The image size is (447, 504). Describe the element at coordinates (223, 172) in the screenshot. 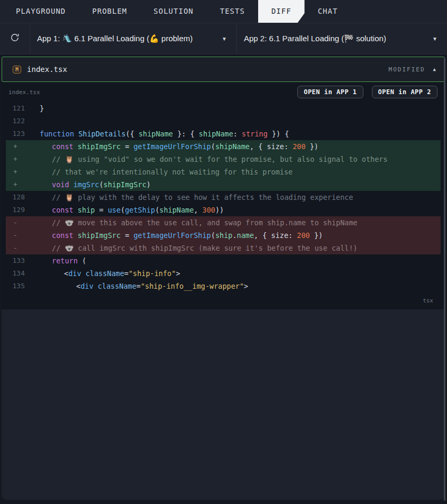

I see `code-line: + // that we're intentionally not waitin…` at that location.